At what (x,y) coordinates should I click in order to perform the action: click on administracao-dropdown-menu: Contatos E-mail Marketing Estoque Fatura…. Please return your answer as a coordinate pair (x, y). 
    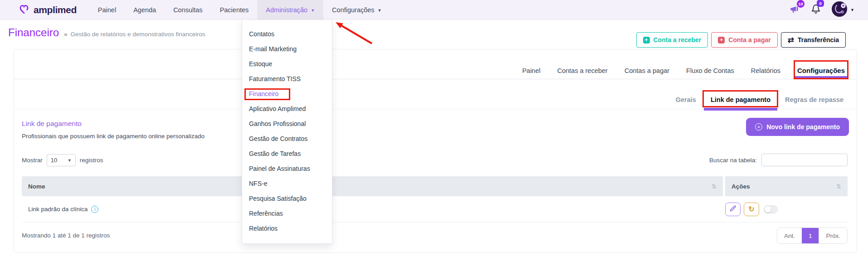
    Looking at the image, I should click on (287, 132).